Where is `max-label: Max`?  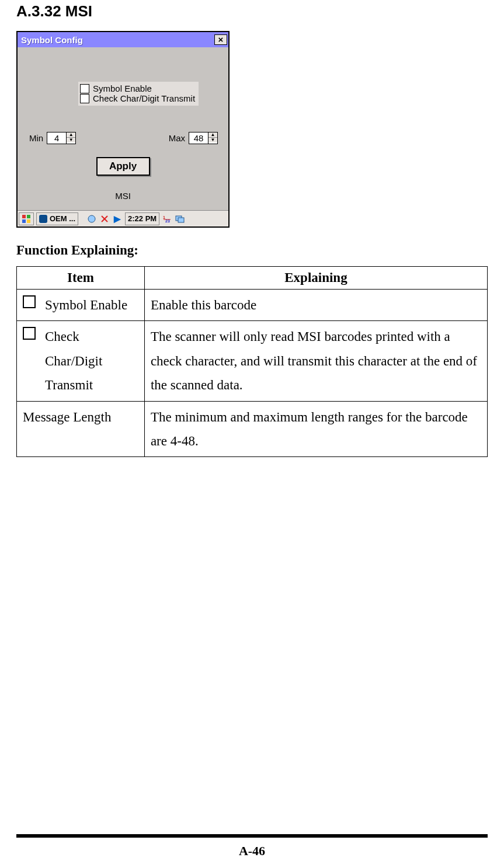 max-label: Max is located at coordinates (177, 138).